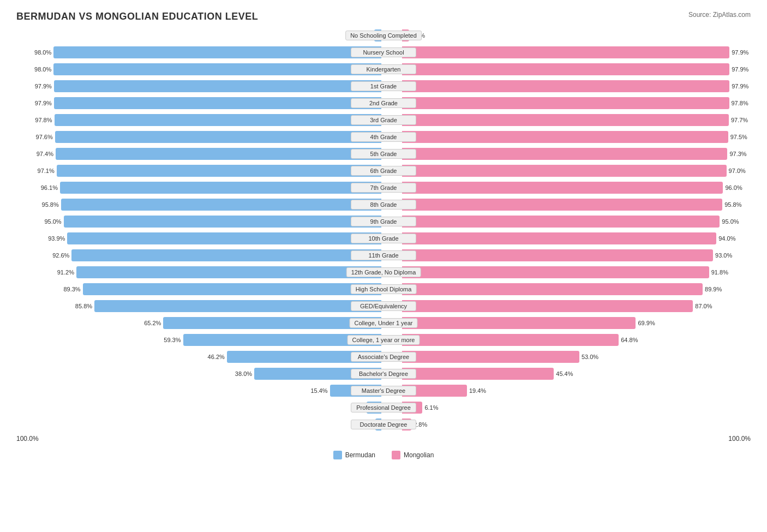 This screenshot has height=532, width=767. Describe the element at coordinates (570, 222) in the screenshot. I see `right-side: 95.0%` at that location.